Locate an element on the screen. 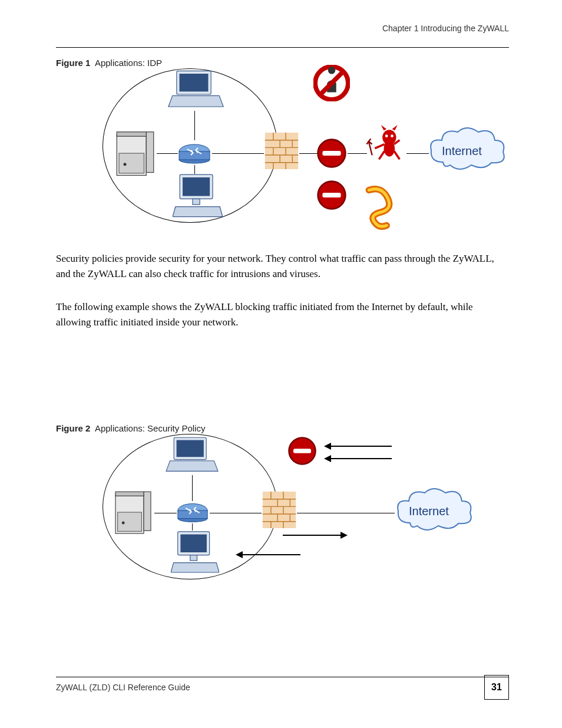 This screenshot has width=562, height=728. footer-text: ZyWALL (ZLD) CLI Reference Guide is located at coordinates (123, 687).